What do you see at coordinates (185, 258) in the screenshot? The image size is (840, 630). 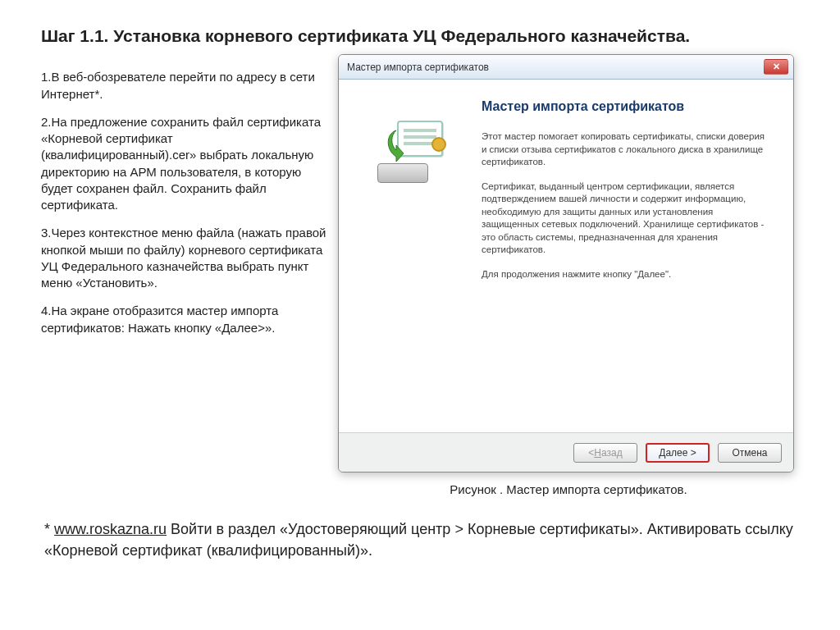 I see `step-3: 3.Через контекстное меню файла (нажать п…` at bounding box center [185, 258].